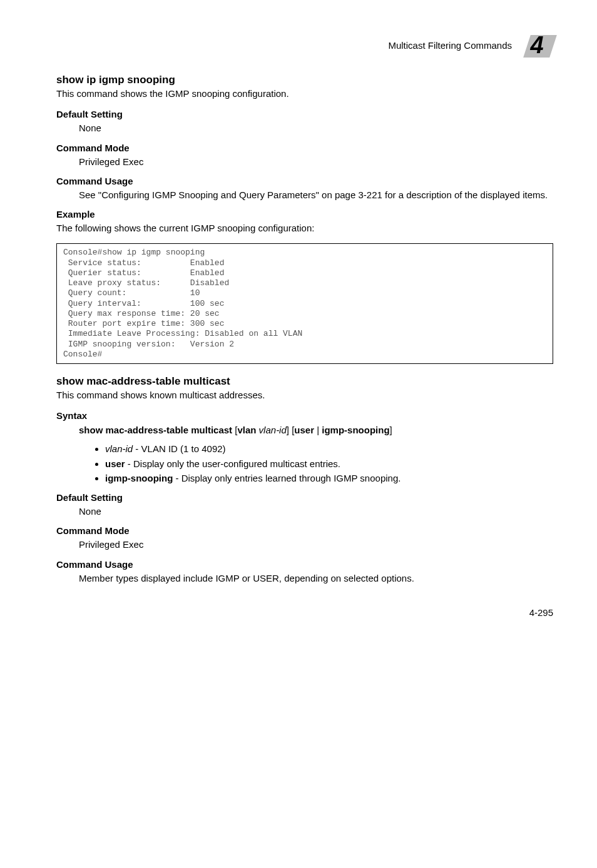 Image resolution: width=597 pixels, height=868 pixels. I want to click on syntax-cmd: show mac-address-table multicast, so click(155, 430).